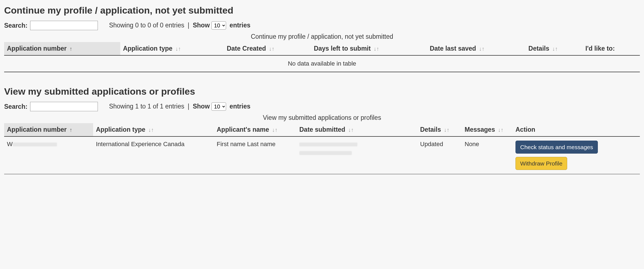  I want to click on col-date-created-label-1: Date Created, so click(246, 48).